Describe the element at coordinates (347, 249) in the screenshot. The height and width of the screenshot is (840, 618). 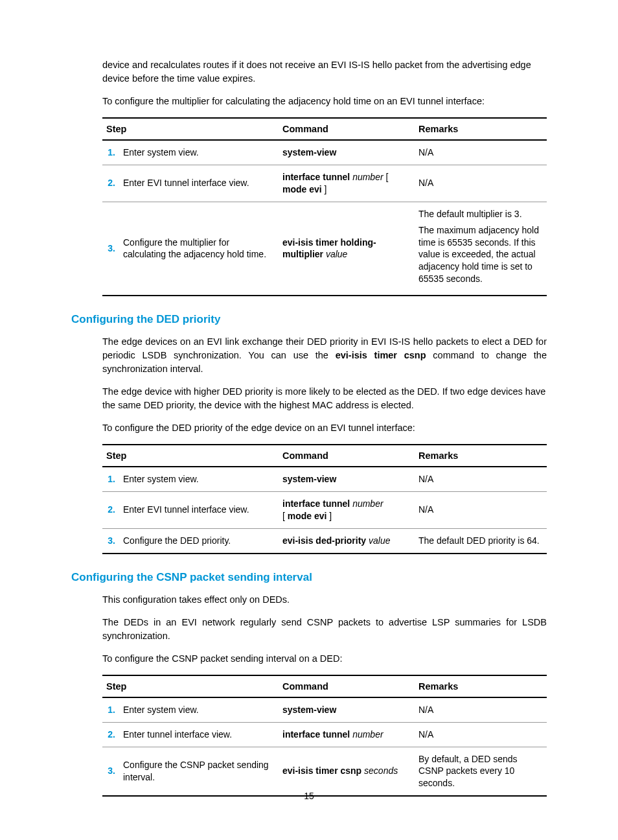
I see `step-command: evi-isis timer holding-multiplier value` at that location.